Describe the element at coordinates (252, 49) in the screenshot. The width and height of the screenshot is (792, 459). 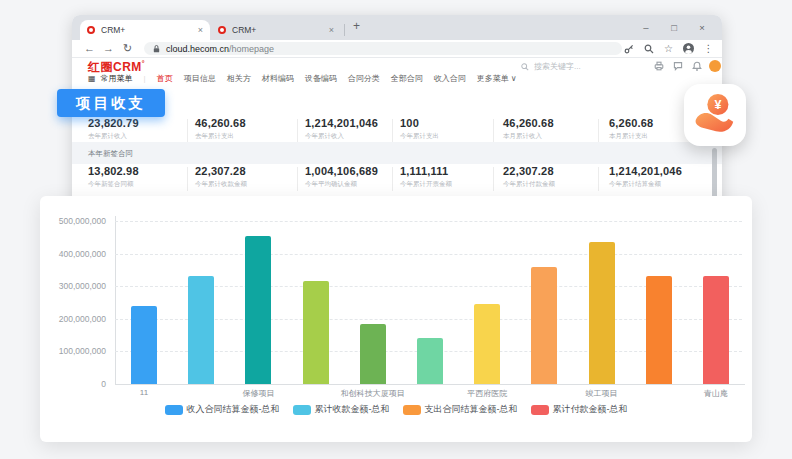
I see `url-path: /homepage` at that location.